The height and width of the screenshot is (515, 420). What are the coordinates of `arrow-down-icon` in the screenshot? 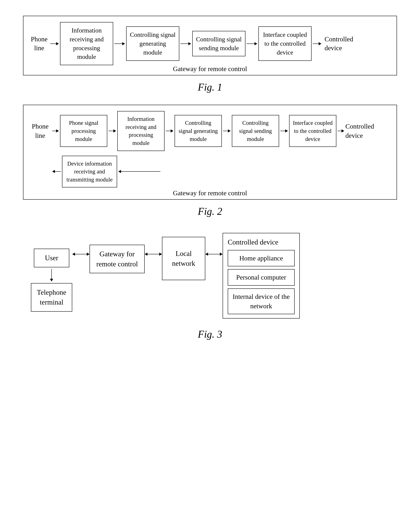 It's located at (52, 280).